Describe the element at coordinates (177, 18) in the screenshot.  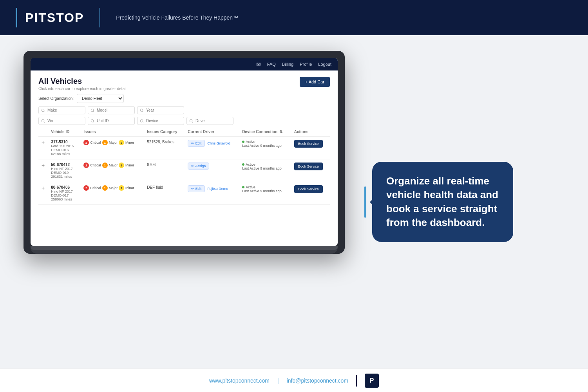
I see `tagline: Predicting Vehicle Failures Before They …` at that location.